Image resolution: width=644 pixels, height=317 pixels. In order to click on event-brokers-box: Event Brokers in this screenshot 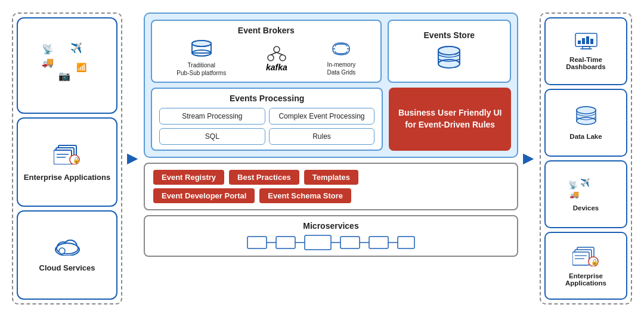, I will do `click(266, 51)`.